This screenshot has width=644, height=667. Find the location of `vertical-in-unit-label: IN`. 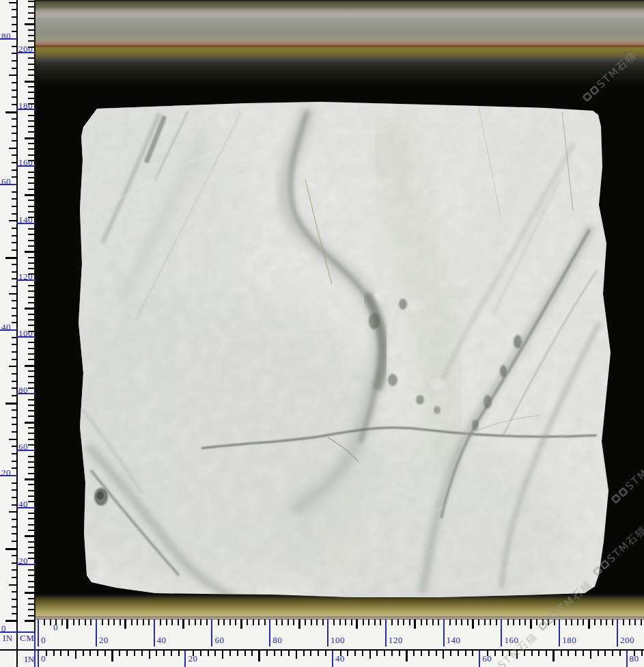

vertical-in-unit-label: IN is located at coordinates (8, 638).